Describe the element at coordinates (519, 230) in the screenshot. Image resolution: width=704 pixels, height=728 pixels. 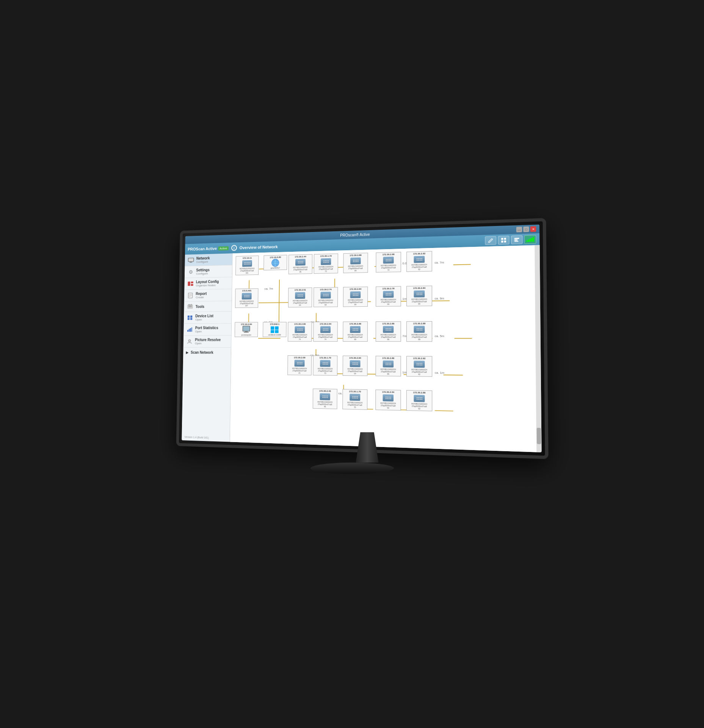
I see `minimize-button: —` at that location.